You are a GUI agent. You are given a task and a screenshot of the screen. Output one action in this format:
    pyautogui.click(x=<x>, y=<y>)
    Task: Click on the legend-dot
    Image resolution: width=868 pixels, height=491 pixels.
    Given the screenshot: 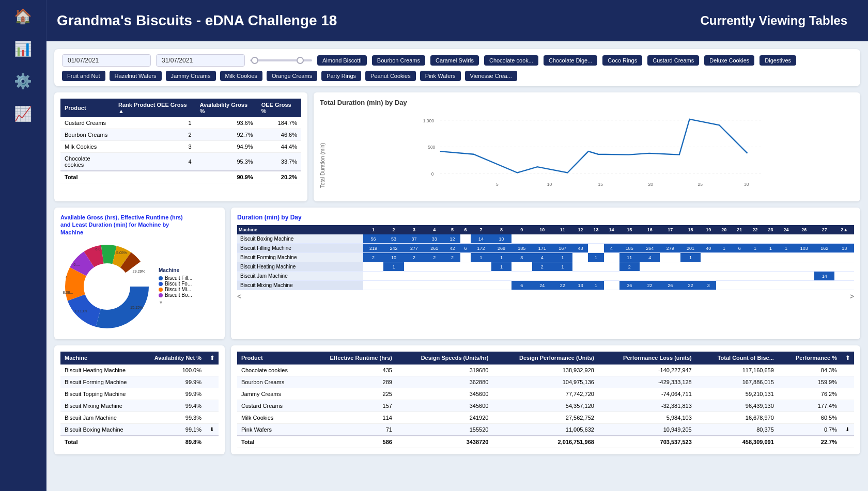 What is the action you would take?
    pyautogui.click(x=161, y=290)
    